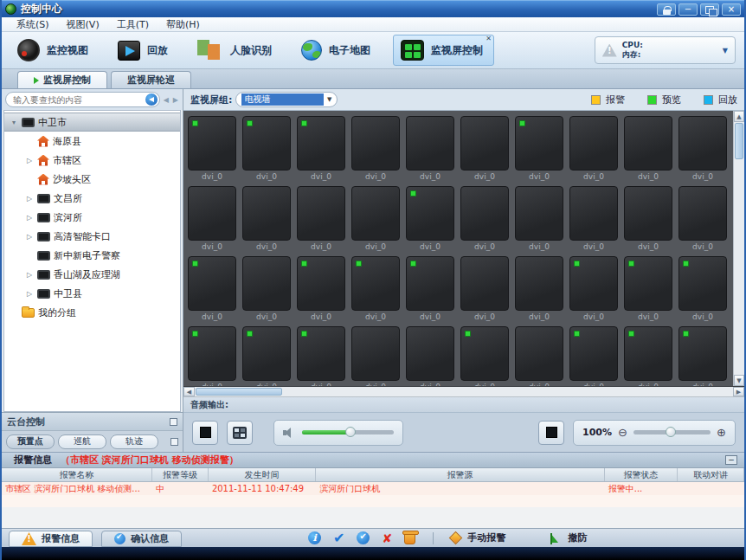 This screenshot has height=560, width=746. Describe the element at coordinates (151, 80) in the screenshot. I see `tab-1: 监视屏轮巡` at that location.